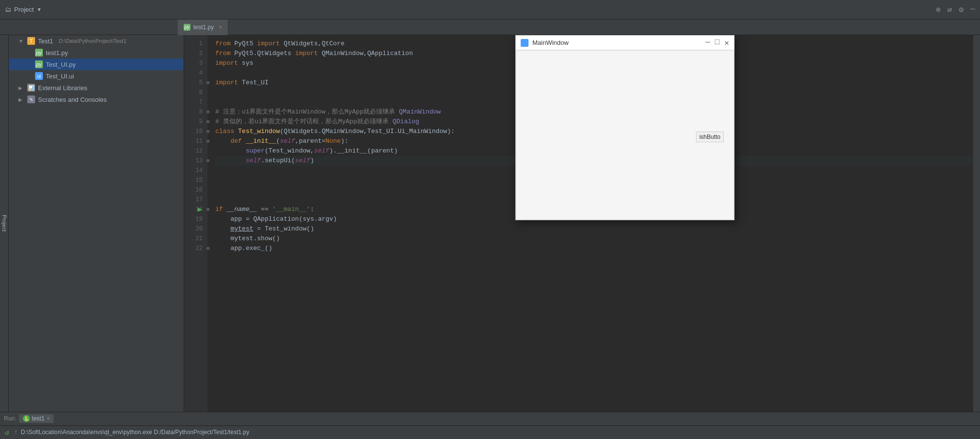 The image size is (980, 439). What do you see at coordinates (617, 43) in the screenshot?
I see `float-title: MainWindow` at bounding box center [617, 43].